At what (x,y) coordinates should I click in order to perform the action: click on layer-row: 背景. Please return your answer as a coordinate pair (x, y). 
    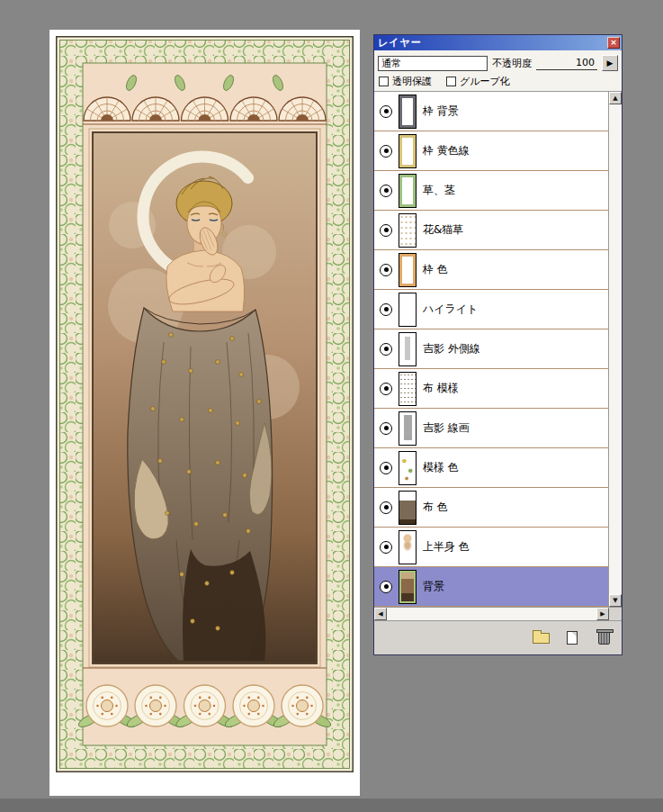
    Looking at the image, I should click on (491, 587).